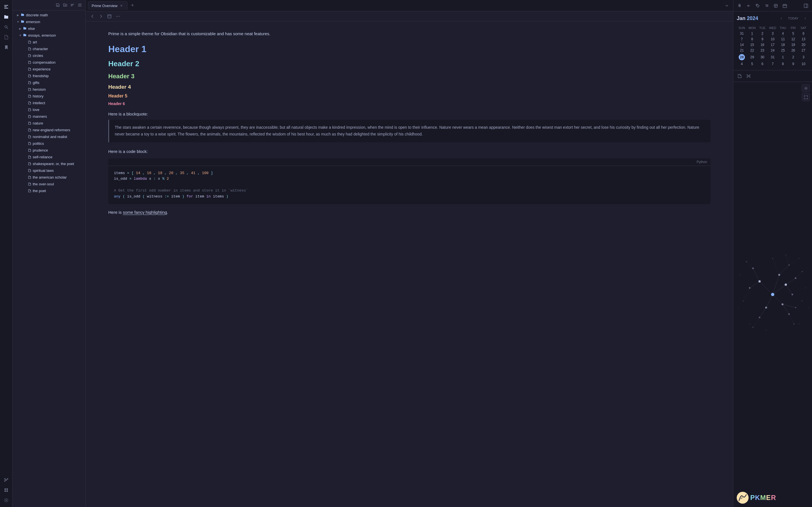 The width and height of the screenshot is (812, 507). What do you see at coordinates (109, 16) in the screenshot?
I see `reading-view-button` at bounding box center [109, 16].